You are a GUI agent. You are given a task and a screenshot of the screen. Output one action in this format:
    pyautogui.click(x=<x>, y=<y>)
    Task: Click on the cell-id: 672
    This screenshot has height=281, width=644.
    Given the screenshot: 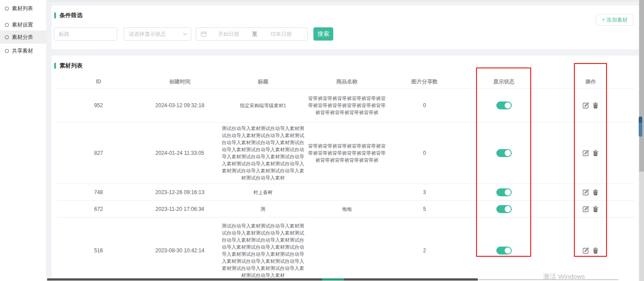 What is the action you would take?
    pyautogui.click(x=99, y=209)
    